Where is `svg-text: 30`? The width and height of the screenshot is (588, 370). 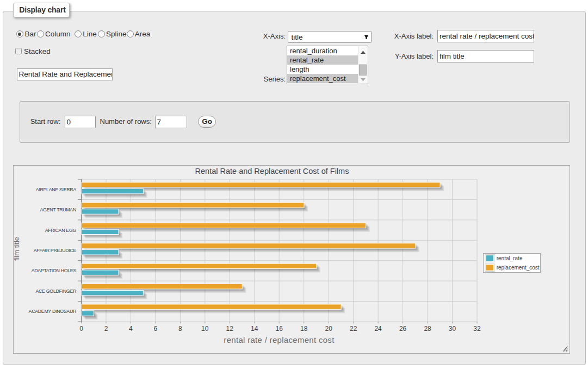 svg-text: 30 is located at coordinates (453, 329).